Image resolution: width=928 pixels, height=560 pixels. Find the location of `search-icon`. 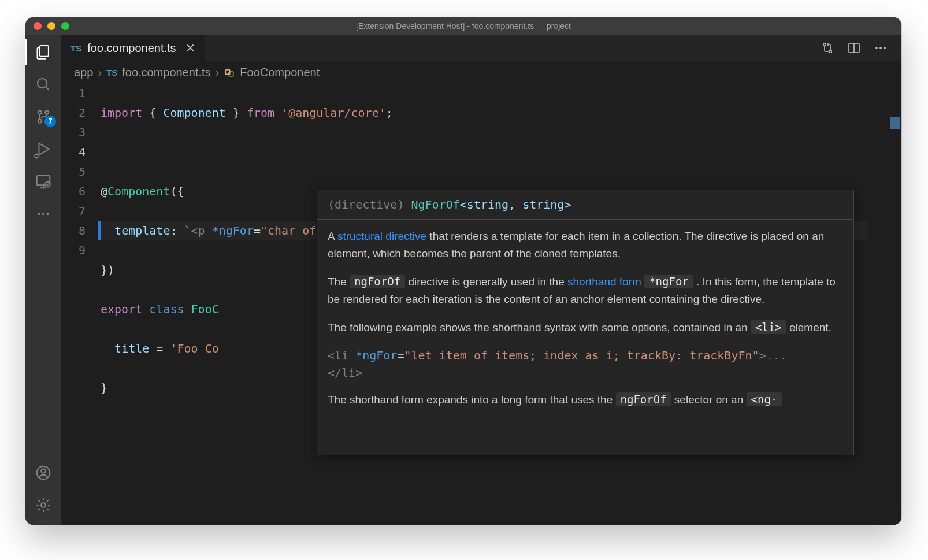

search-icon is located at coordinates (43, 84).